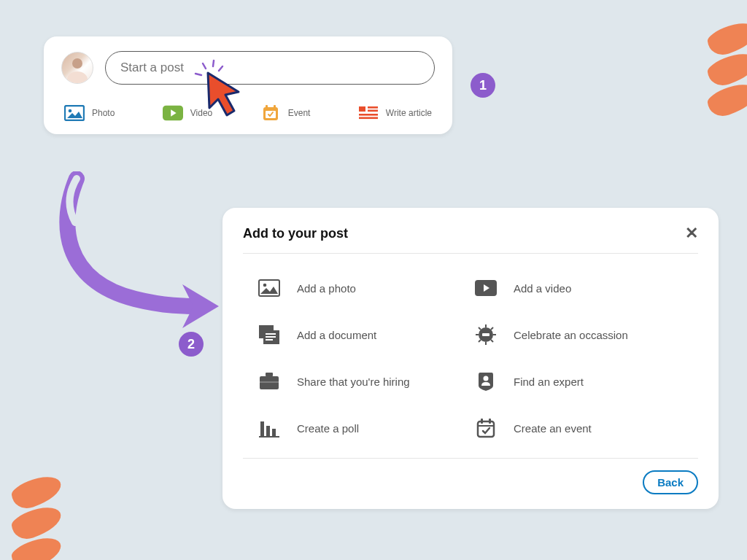 The height and width of the screenshot is (560, 747). I want to click on add-document-item: Add a document, so click(362, 335).